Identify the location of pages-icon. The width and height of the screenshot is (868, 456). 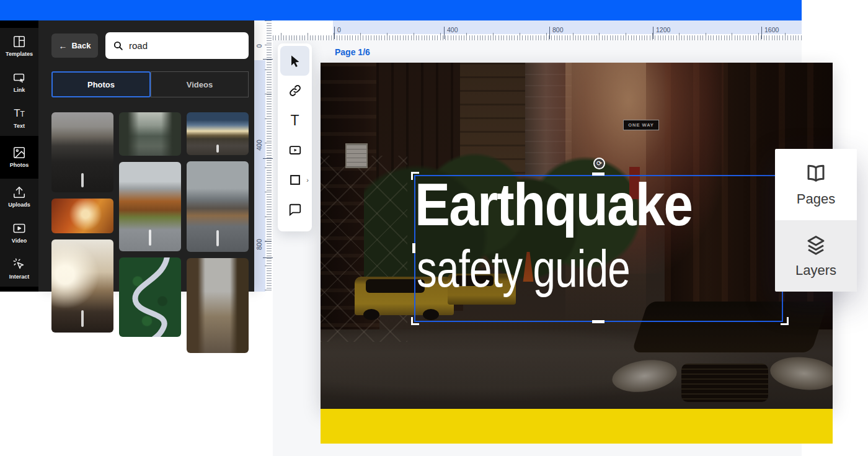
(816, 174).